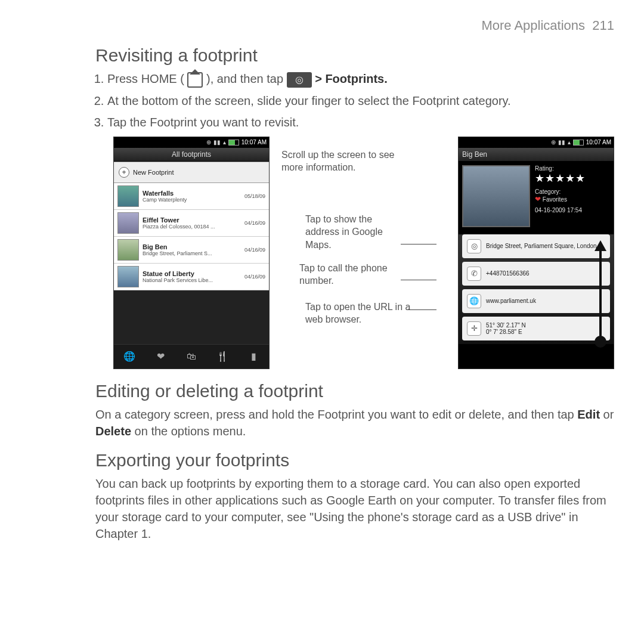  Describe the element at coordinates (191, 317) in the screenshot. I see `list-blank-area` at that location.